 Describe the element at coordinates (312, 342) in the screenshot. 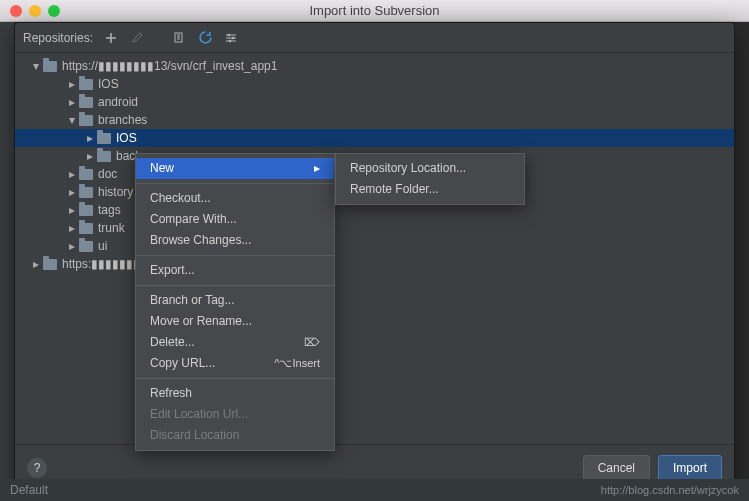

I see `menu-delete-shortcut: ⌦` at that location.